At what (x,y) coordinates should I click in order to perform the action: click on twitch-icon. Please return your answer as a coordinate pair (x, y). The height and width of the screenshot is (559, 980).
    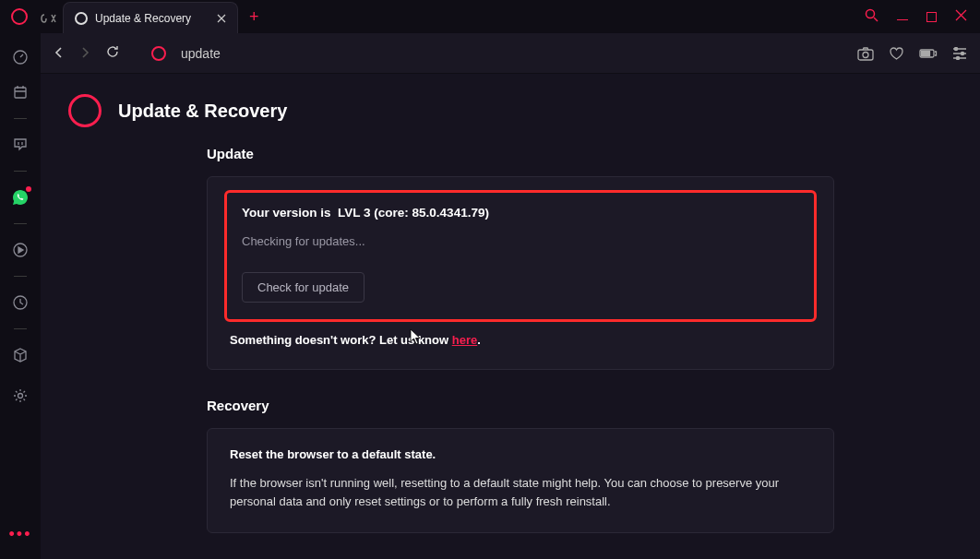
    Looking at the image, I should click on (20, 145).